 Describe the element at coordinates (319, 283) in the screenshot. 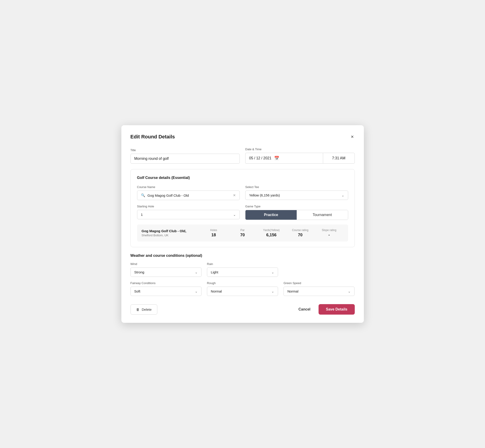

I see `green-speed-label: Green Speed` at that location.